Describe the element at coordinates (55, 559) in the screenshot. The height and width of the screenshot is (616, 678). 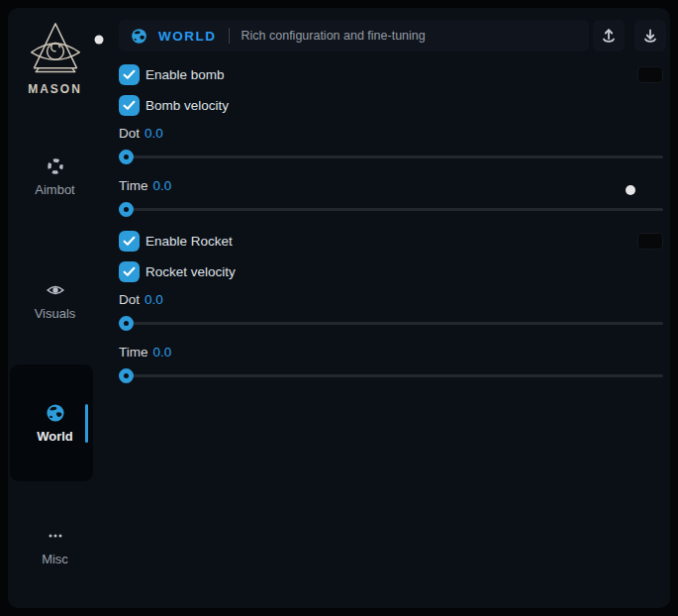
I see `sidebar-item-label: Misc` at that location.